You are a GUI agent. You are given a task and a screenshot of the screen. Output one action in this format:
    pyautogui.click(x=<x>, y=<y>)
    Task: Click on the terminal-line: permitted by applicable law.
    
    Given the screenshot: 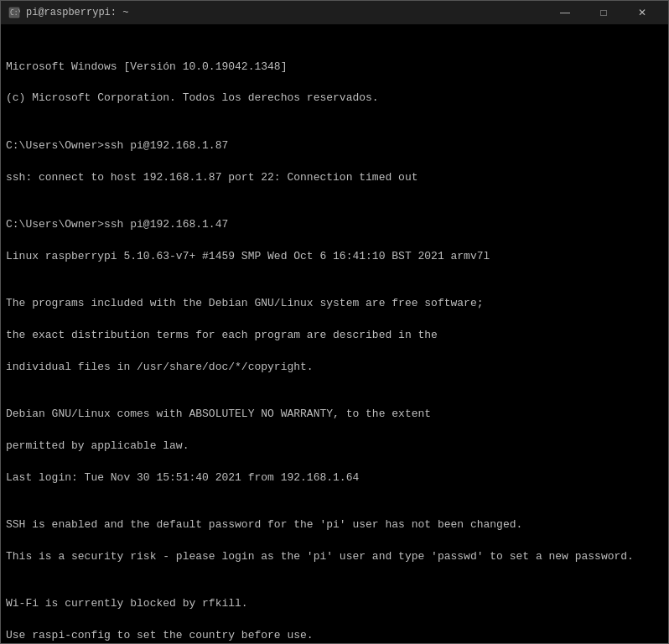 What is the action you would take?
    pyautogui.click(x=334, y=446)
    